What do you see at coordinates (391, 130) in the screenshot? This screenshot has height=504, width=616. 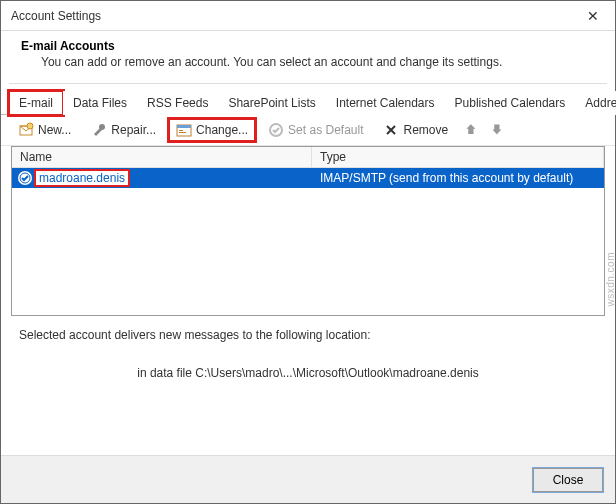 I see `remove-icon` at bounding box center [391, 130].